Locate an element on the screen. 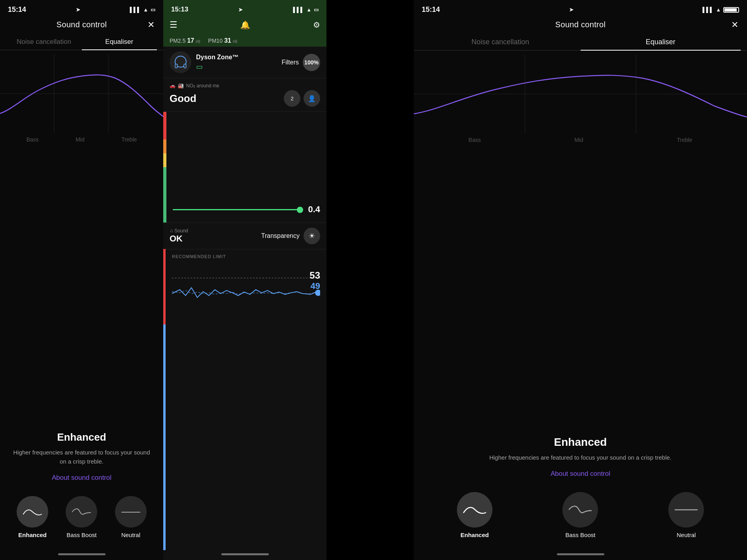  slider-track is located at coordinates (238, 209).